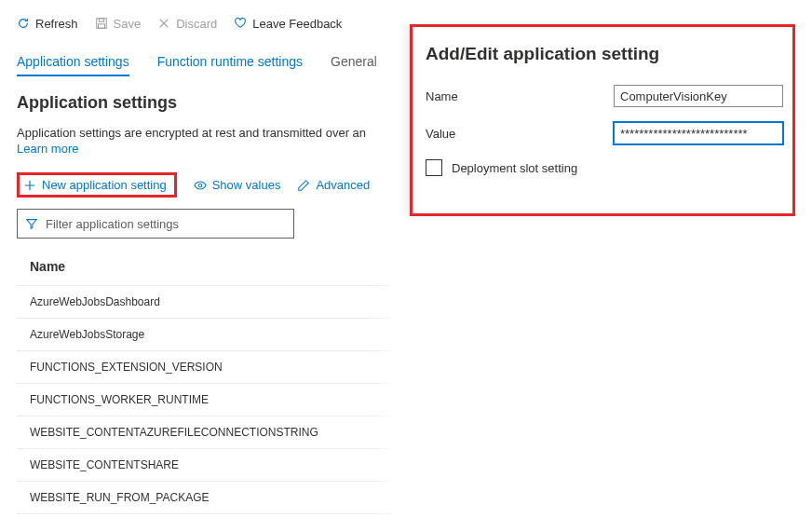  I want to click on table-row: FUNCTIONS_EXTENSION_VERSION, so click(204, 367).